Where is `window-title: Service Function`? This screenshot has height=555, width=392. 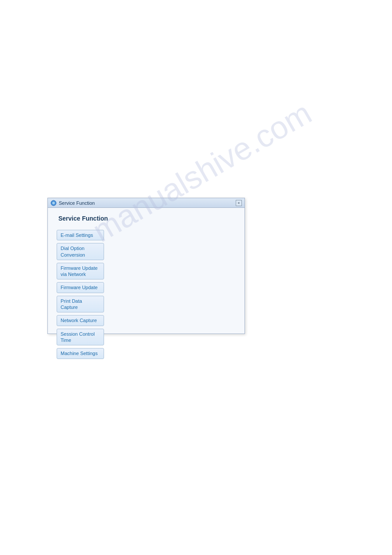 window-title: Service Function is located at coordinates (147, 203).